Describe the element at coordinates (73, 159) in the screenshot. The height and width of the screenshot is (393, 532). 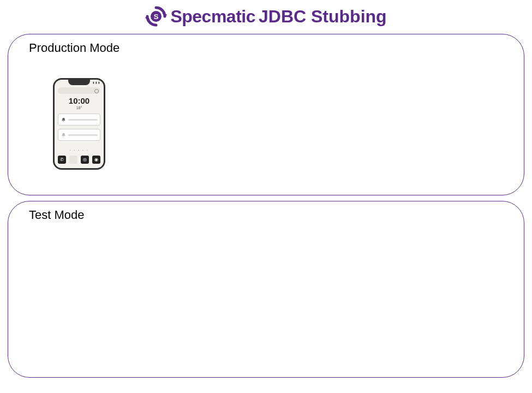
I see `phone-dock-blank-icon` at that location.